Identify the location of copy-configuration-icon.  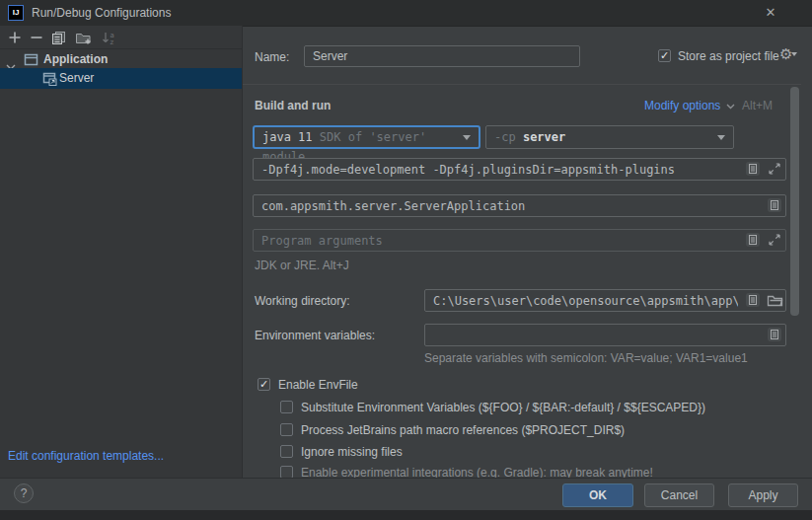
(59, 37).